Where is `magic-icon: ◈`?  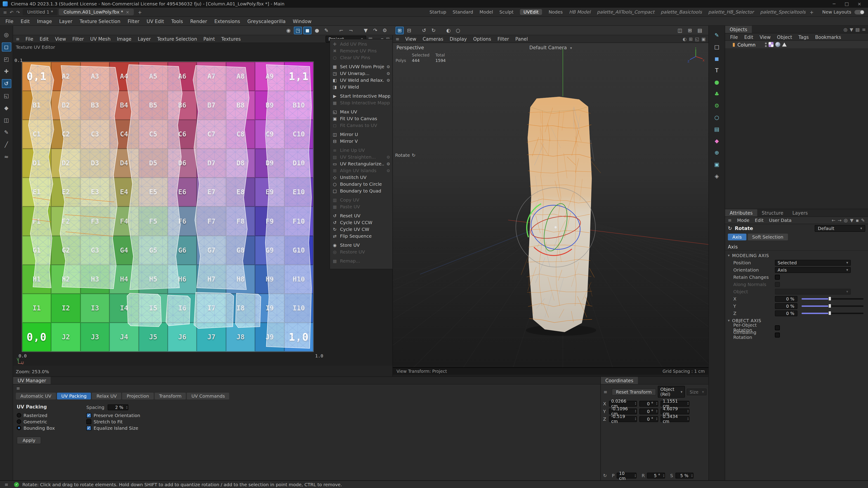 magic-icon: ◈ is located at coordinates (717, 176).